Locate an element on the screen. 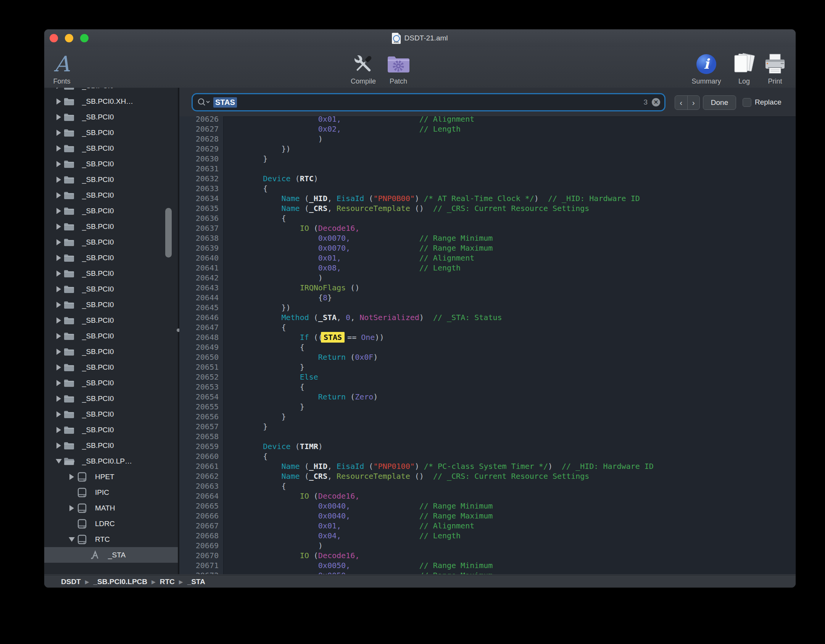 The width and height of the screenshot is (825, 644). code-line: 20650 Return (0x0F) is located at coordinates (488, 357).